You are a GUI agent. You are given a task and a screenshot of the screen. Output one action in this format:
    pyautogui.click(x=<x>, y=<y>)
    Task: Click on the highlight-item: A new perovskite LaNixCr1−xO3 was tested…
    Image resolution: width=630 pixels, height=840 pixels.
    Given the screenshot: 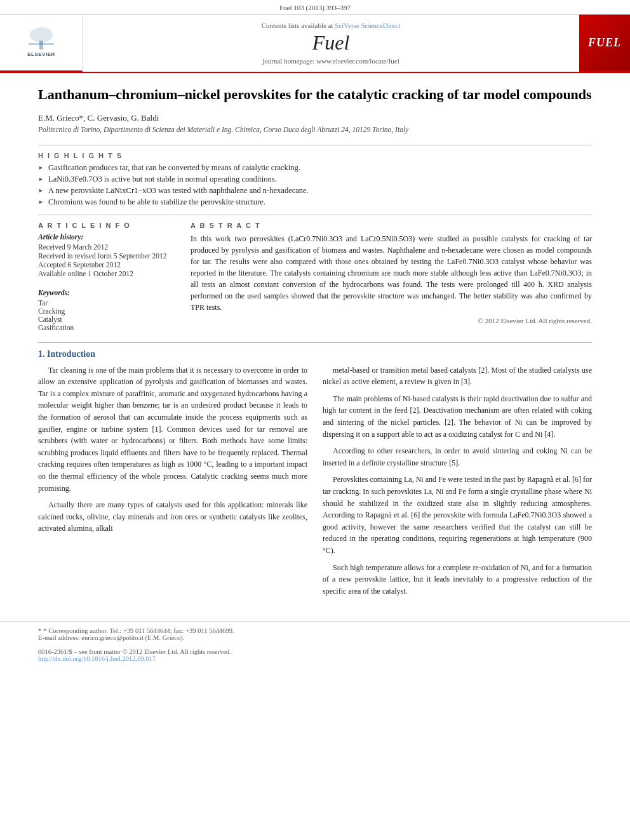 What is the action you would take?
    pyautogui.click(x=315, y=190)
    